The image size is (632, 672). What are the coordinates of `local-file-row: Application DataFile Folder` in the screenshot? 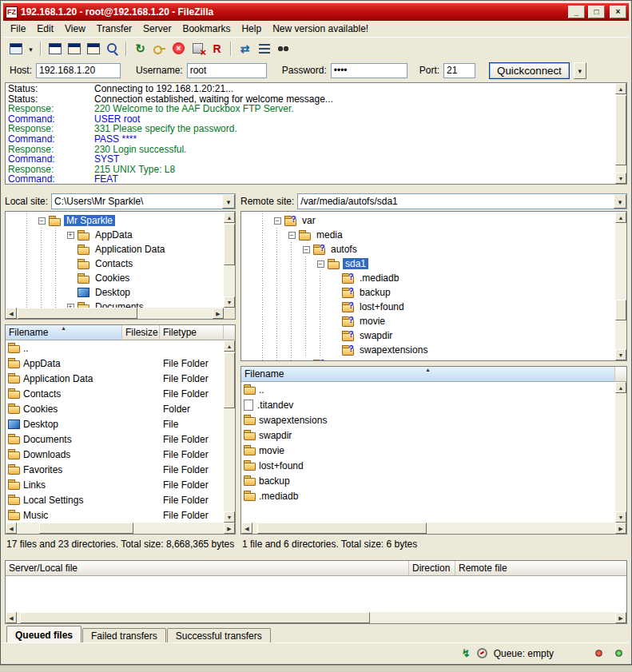 It's located at (115, 379).